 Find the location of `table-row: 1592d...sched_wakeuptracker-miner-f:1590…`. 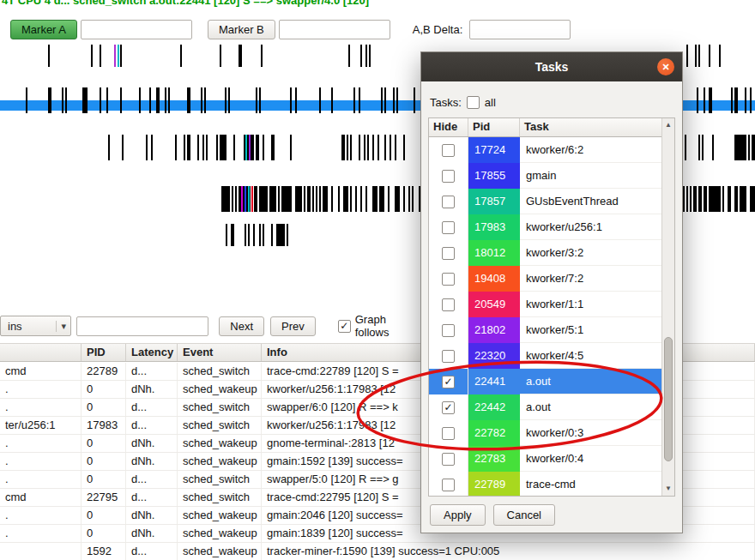

table-row: 1592d...sched_wakeuptracker-miner-f:1590… is located at coordinates (378, 551).